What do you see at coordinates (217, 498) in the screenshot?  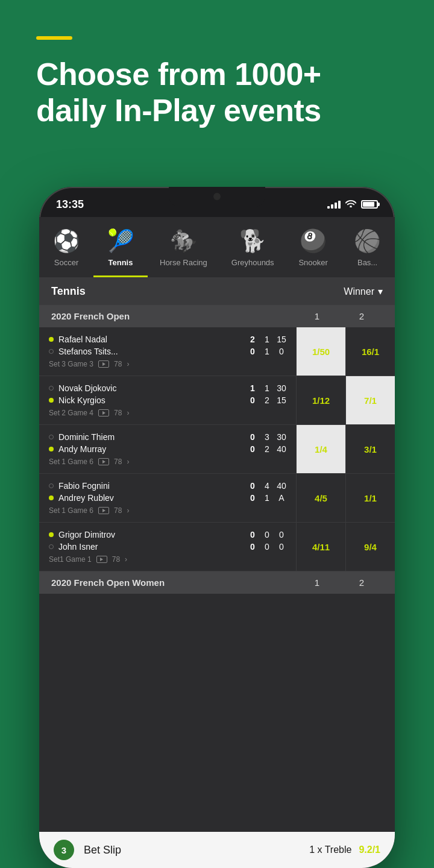 I see `table-row: Fabio Fognini 0 4 40 Andrey Rublev` at bounding box center [217, 498].